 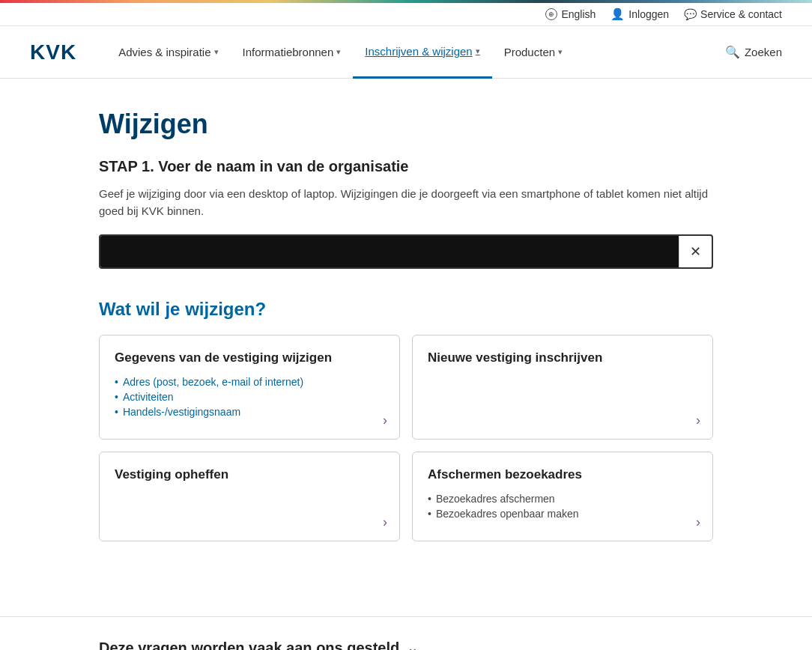 What do you see at coordinates (649, 14) in the screenshot?
I see `login-label: Inloggen` at bounding box center [649, 14].